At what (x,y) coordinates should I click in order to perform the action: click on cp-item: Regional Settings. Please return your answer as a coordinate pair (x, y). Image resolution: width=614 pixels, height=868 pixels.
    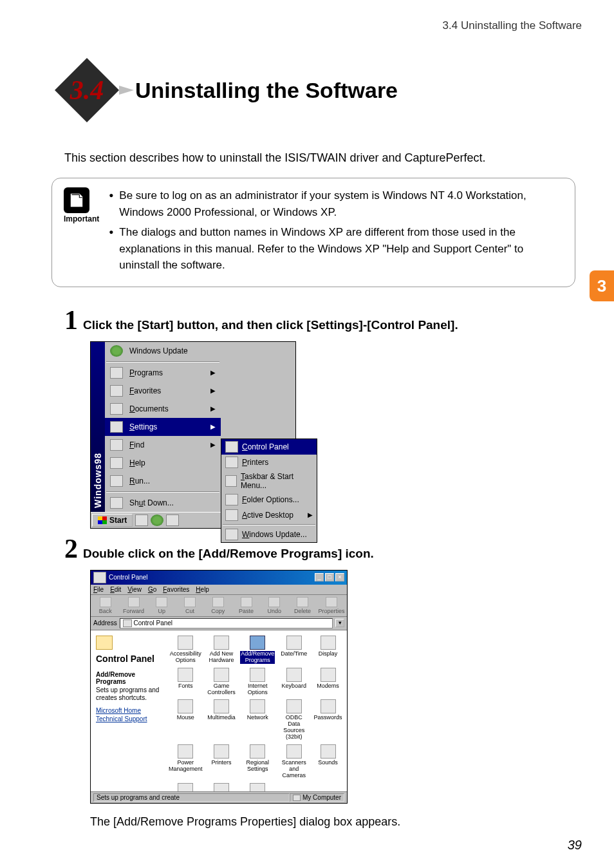
    Looking at the image, I should click on (257, 762).